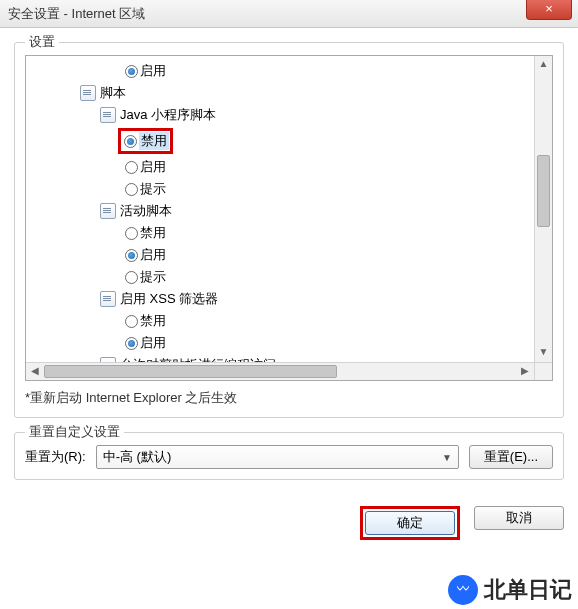 The height and width of the screenshot is (609, 578). I want to click on cancel-button: 取消, so click(519, 518).